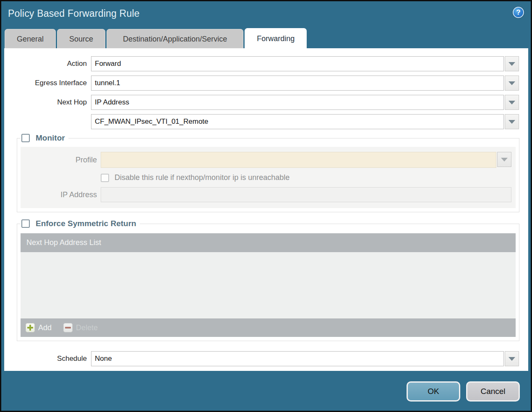 This screenshot has height=412, width=532. What do you see at coordinates (74, 13) in the screenshot?
I see `dialog-title: Policy Based Forwarding Rule` at bounding box center [74, 13].